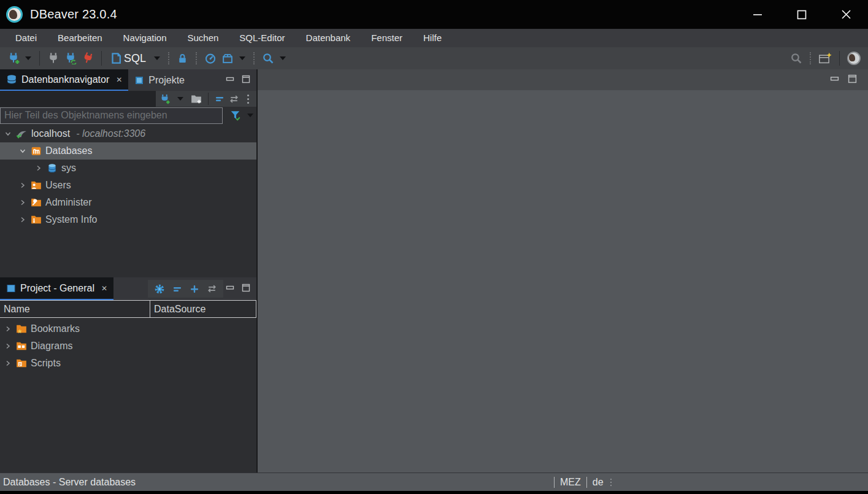  Describe the element at coordinates (758, 15) in the screenshot. I see `minimize-icon` at that location.